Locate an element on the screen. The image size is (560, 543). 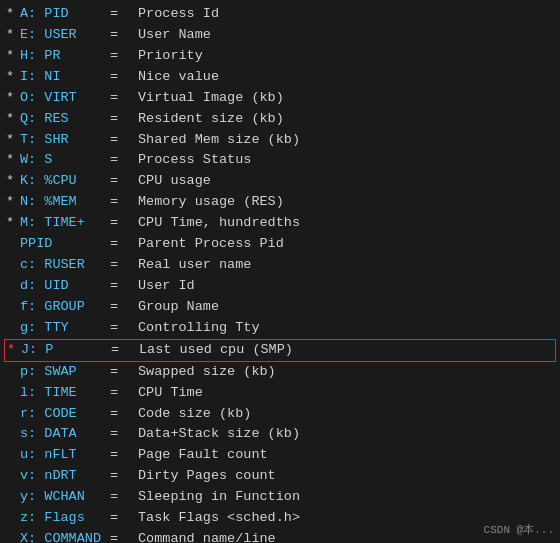
value-text: Nice value is located at coordinates (178, 78).